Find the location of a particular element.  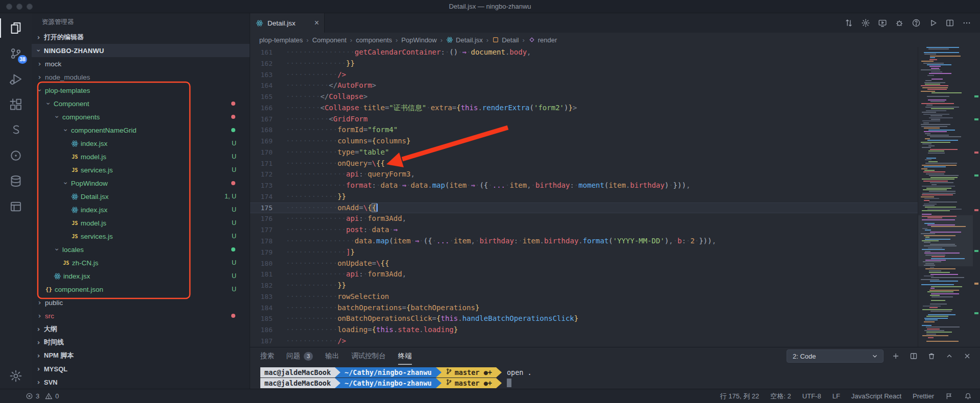

code-line: 177··············post:·data·⇒ is located at coordinates (584, 230).